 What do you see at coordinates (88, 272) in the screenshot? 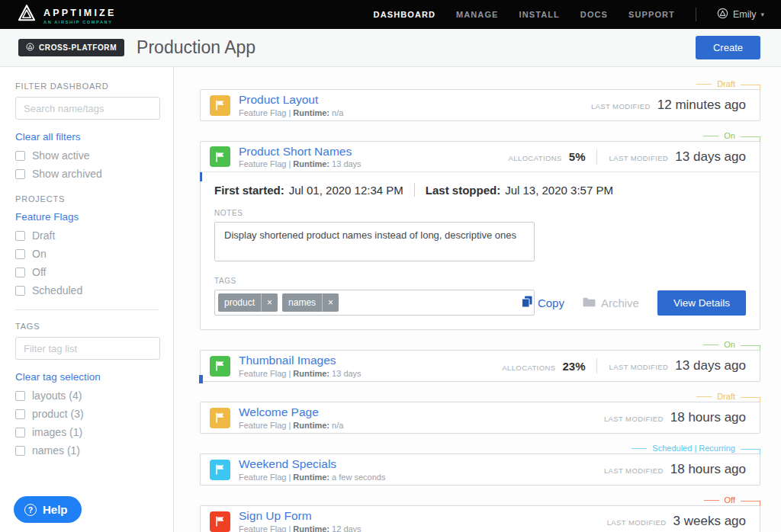
I see `checkbox-off: Off` at bounding box center [88, 272].